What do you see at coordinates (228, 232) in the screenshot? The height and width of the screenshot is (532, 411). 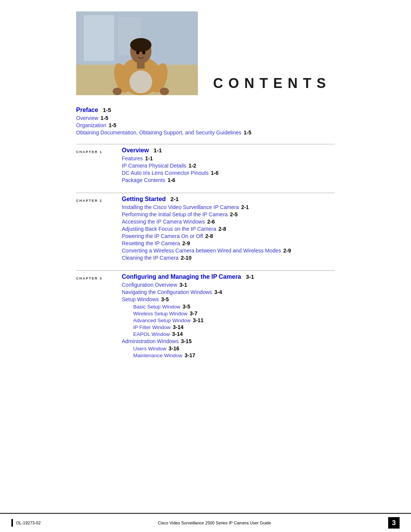 I see `chapter-2-entries: Installing the Cisco Video Surveillance …` at bounding box center [228, 232].